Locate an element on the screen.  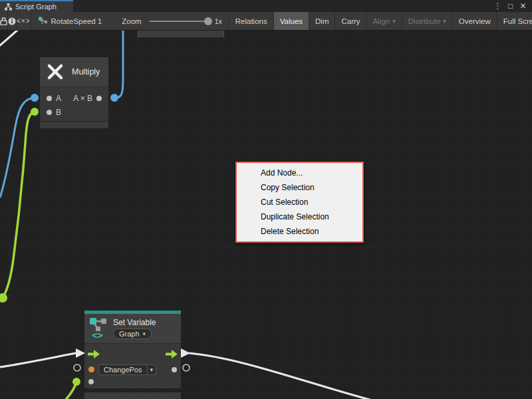
zoom-label: Zoom is located at coordinates (132, 21).